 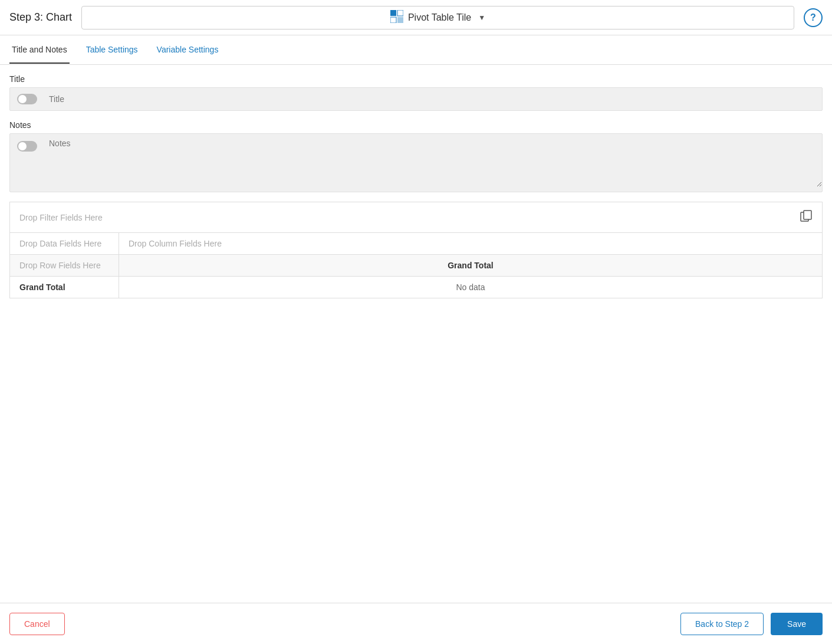 What do you see at coordinates (433, 99) in the screenshot?
I see `title-input` at bounding box center [433, 99].